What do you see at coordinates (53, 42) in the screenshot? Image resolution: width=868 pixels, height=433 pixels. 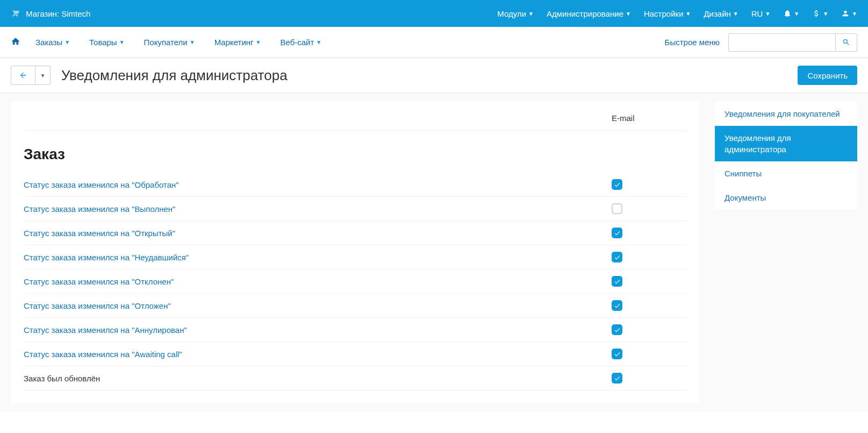 I see `nav-orders: Заказы▼` at bounding box center [53, 42].